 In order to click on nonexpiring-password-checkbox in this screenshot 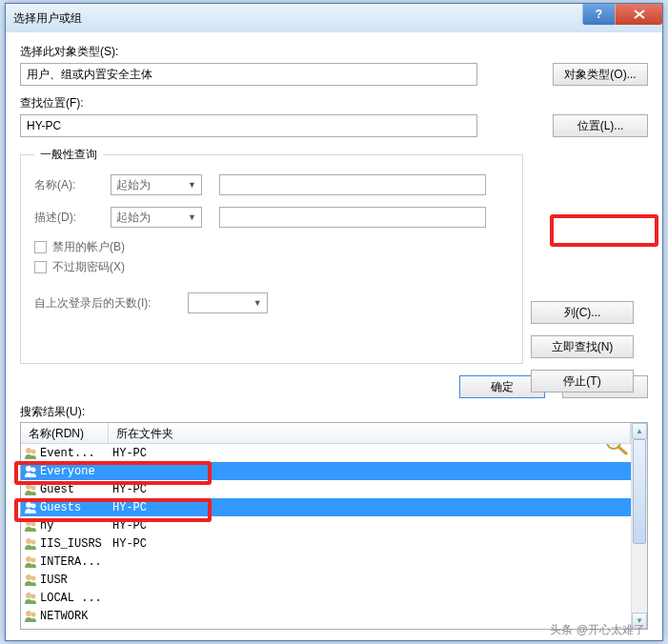, I will do `click(40, 267)`.